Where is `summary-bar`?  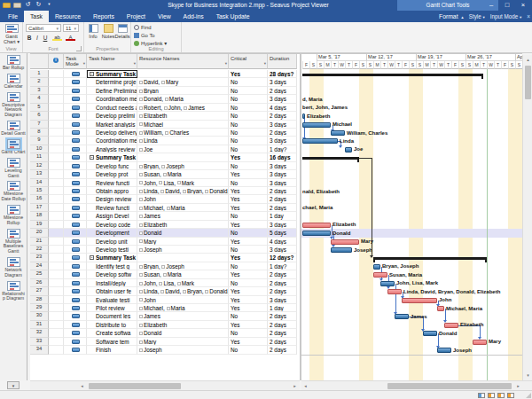
summary-bar is located at coordinates (430, 259).